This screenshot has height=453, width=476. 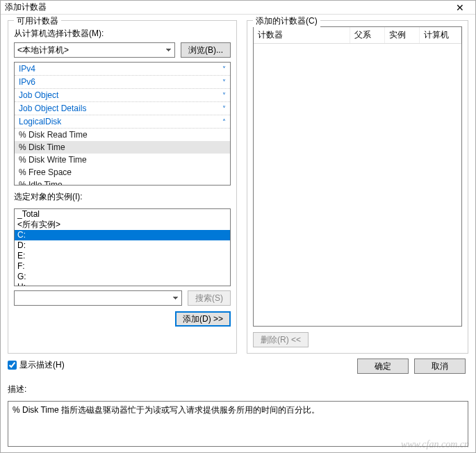 I want to click on window-title: 添加计数器, so click(x=227, y=7).